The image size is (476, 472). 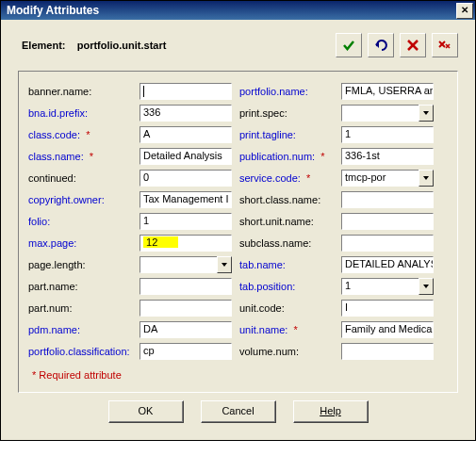 I want to click on label-max-page: max.page:, so click(x=80, y=243).